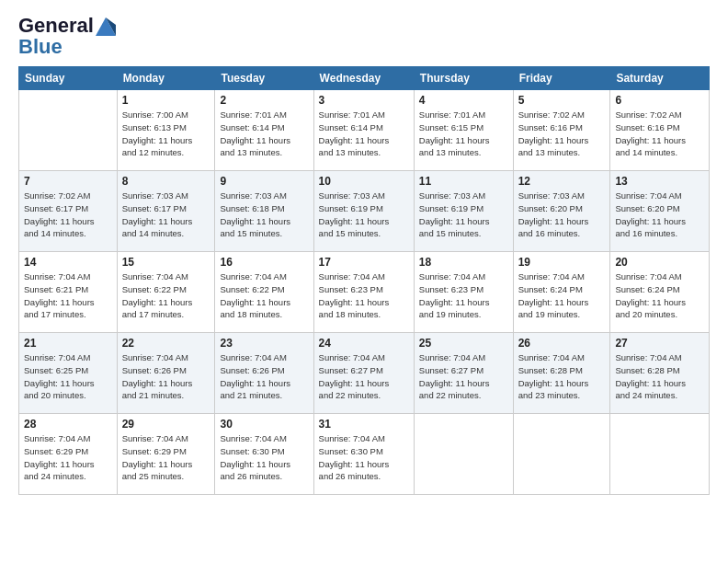 The image size is (728, 563). Describe the element at coordinates (67, 47) in the screenshot. I see `logo-blue: Blue` at that location.